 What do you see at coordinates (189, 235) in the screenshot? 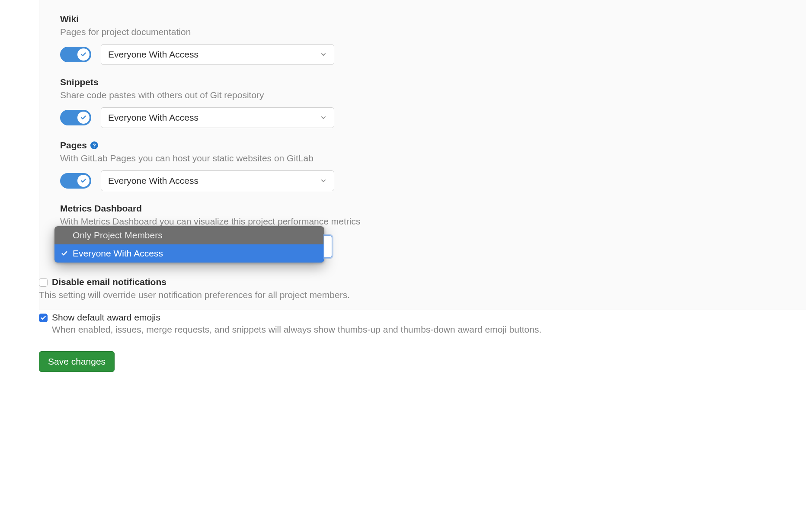
I see `dropdown-option-members: Only Project Members` at bounding box center [189, 235].